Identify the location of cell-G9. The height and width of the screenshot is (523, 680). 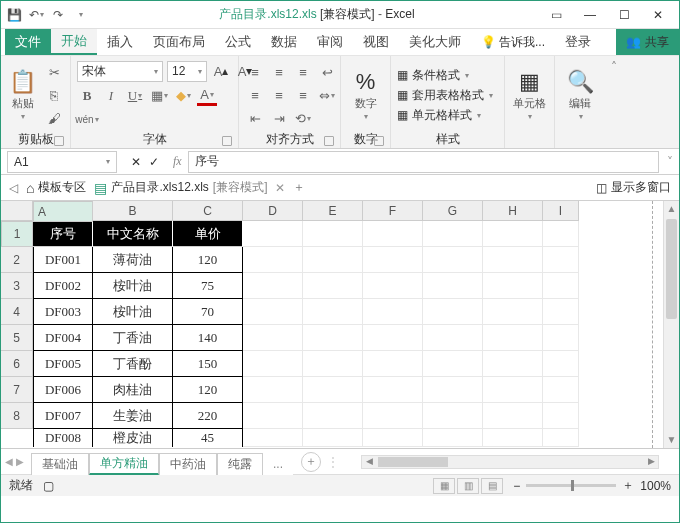
(453, 438).